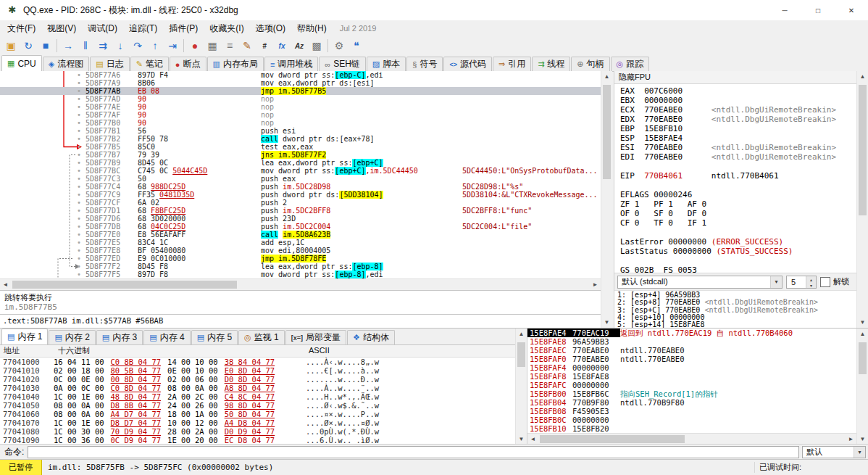 The image size is (868, 475). I want to click on stack-arg-line: 5: [esp+14] 15E8FAE8, so click(737, 325).